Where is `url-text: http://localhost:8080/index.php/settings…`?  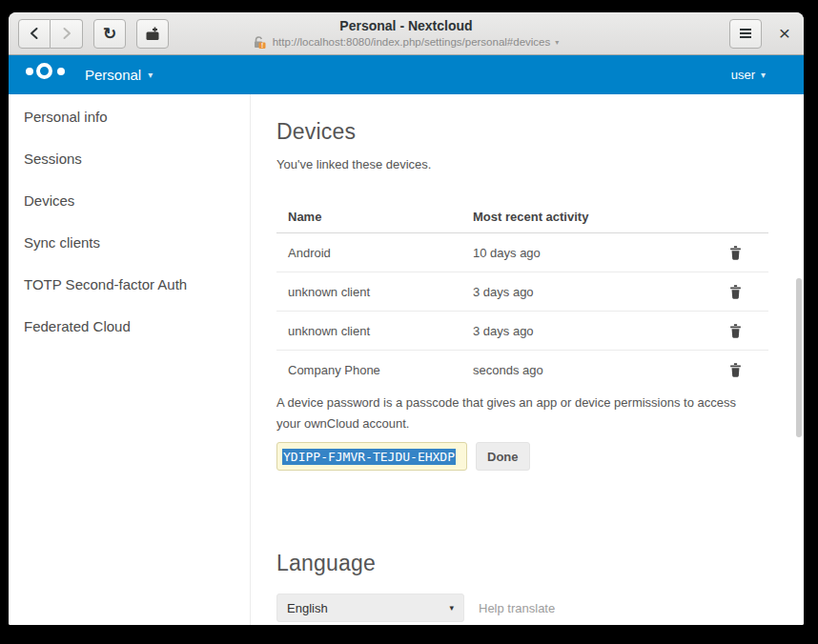 url-text: http://localhost:8080/index.php/settings… is located at coordinates (412, 42).